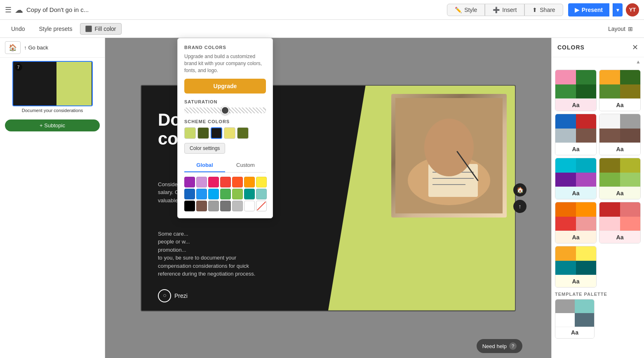 The width and height of the screenshot is (644, 358). Describe the element at coordinates (618, 10) in the screenshot. I see `present-dropdown-button: ▾` at that location.